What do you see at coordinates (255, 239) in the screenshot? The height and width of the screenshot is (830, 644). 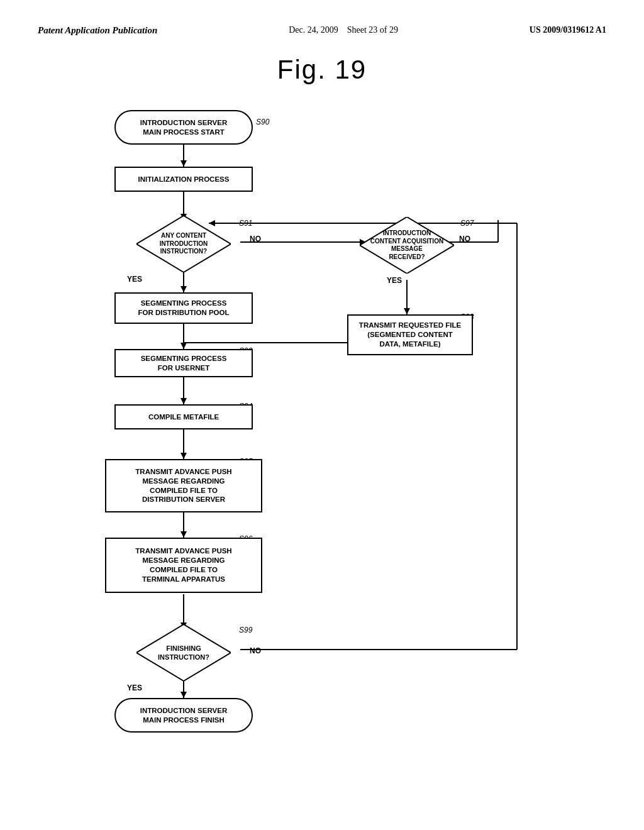 I see `s91-no-label: NO` at bounding box center [255, 239].